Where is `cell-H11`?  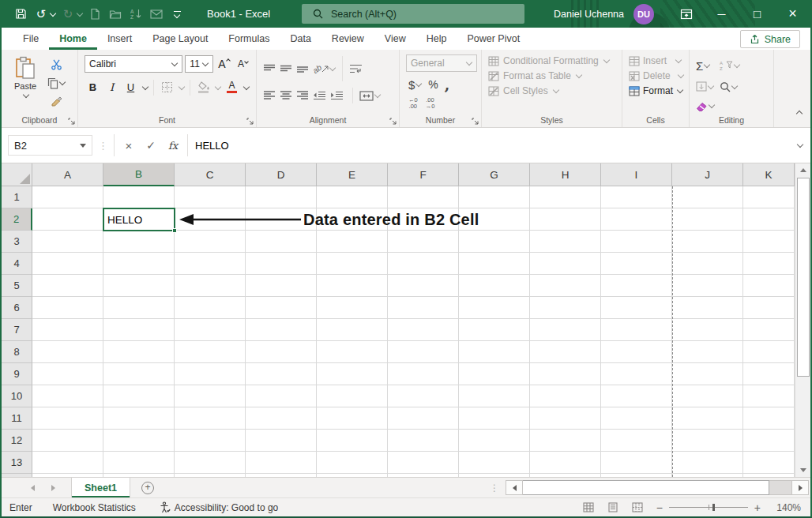
cell-H11 is located at coordinates (566, 419).